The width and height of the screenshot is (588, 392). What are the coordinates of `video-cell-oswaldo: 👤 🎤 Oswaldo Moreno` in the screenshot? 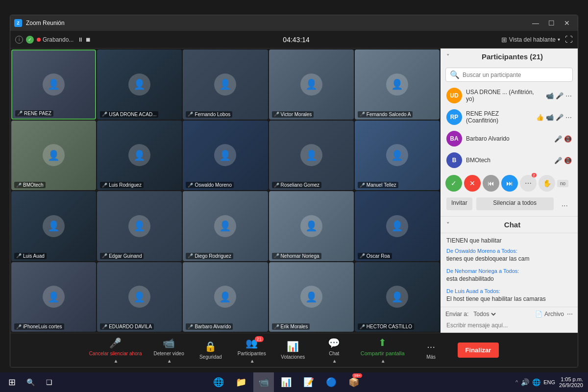 It's located at (225, 156).